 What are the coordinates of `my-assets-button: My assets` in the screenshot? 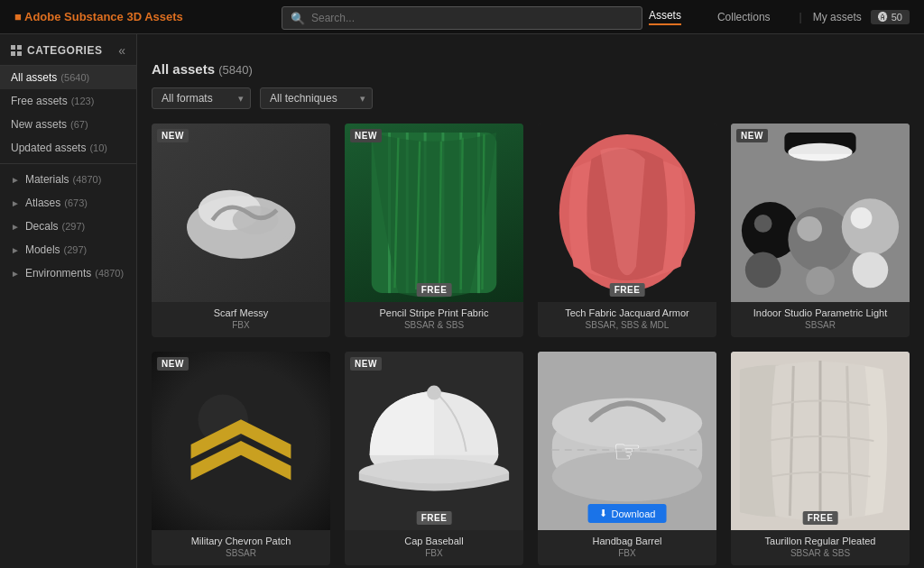 It's located at (837, 17).